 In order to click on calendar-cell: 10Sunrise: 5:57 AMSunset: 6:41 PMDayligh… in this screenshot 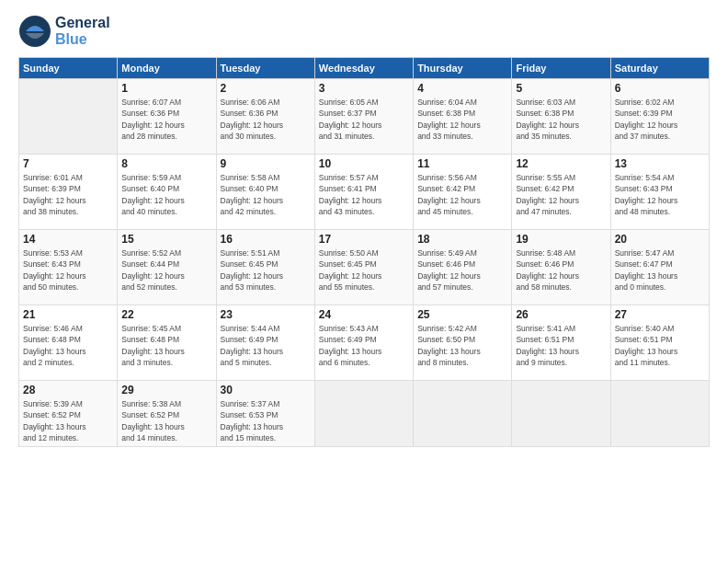, I will do `click(364, 192)`.